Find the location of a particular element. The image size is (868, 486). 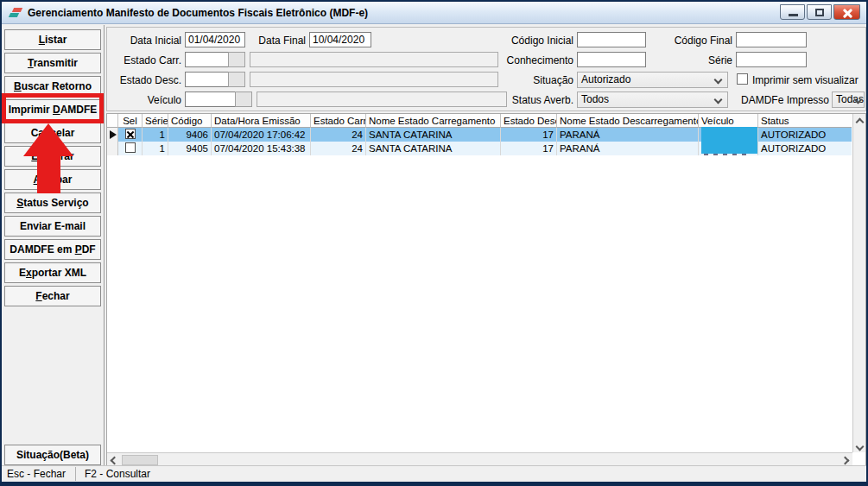

situacao-beta-button: Situação(Beta) is located at coordinates (53, 455).